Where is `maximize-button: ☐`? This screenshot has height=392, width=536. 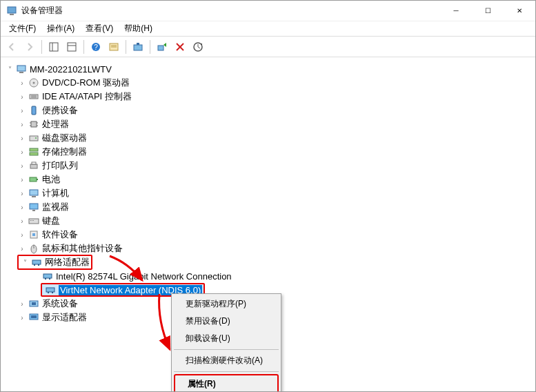 maximize-button: ☐ is located at coordinates (488, 11).